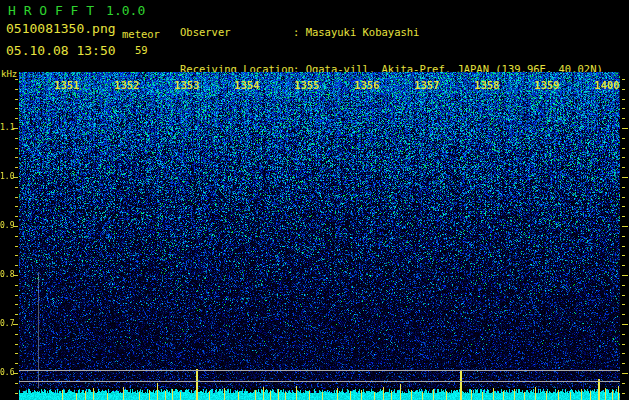 The height and width of the screenshot is (400, 629). What do you see at coordinates (142, 50) in the screenshot?
I see `echo-count: 59` at bounding box center [142, 50].